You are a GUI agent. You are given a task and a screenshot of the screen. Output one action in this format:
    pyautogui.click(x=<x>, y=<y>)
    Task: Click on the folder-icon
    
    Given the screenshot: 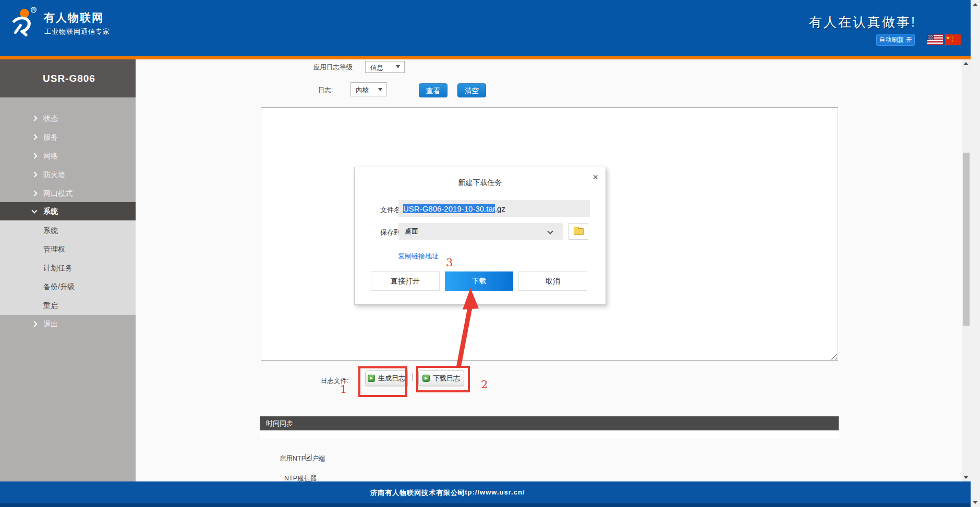 What is the action you would take?
    pyautogui.click(x=579, y=231)
    